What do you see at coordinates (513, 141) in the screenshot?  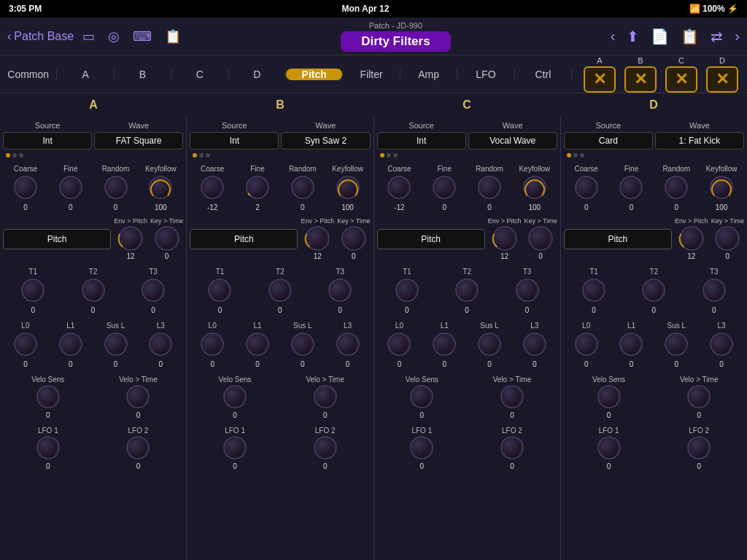 I see `wave-value: Vocal Wave` at bounding box center [513, 141].